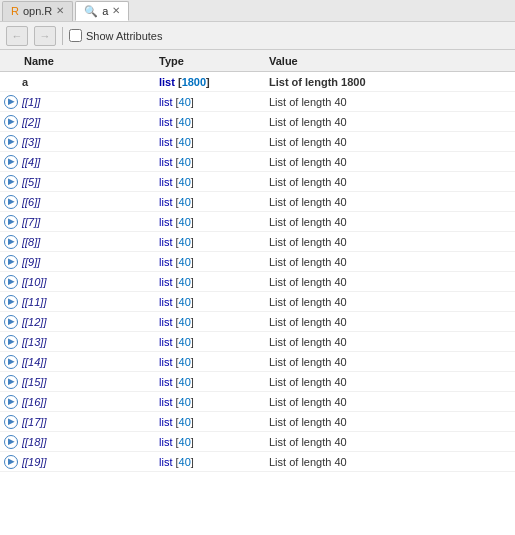 This screenshot has width=515, height=535. Describe the element at coordinates (258, 82) in the screenshot. I see `table-row-root: a list [1800] List of length 1800` at that location.